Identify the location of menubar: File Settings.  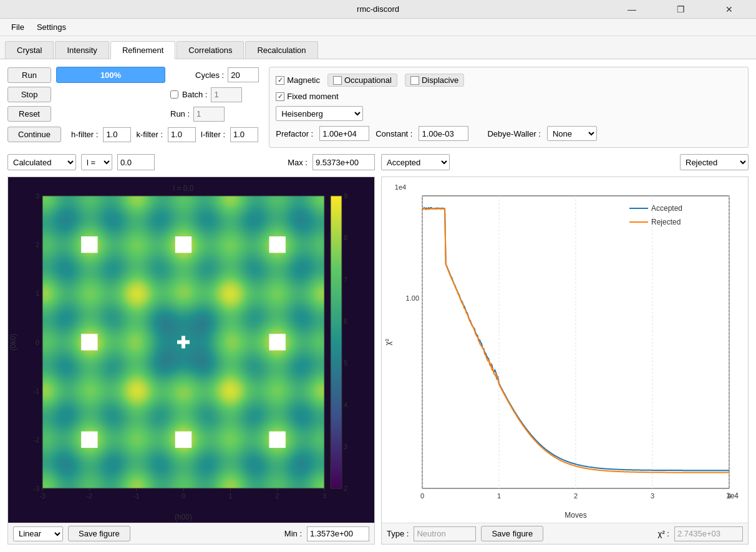
(378, 27).